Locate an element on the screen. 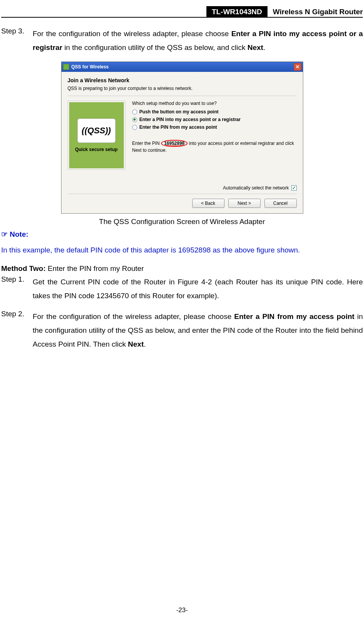 The image size is (364, 621). qss-logo-panel: ((QSS)) Quick secure setup is located at coordinates (96, 135).